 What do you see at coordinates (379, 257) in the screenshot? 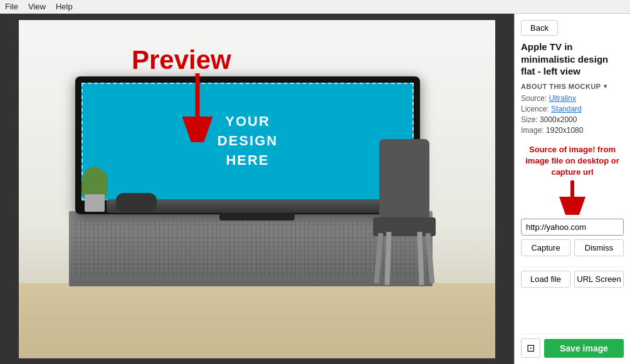
I see `chair-leg-left` at bounding box center [379, 257].